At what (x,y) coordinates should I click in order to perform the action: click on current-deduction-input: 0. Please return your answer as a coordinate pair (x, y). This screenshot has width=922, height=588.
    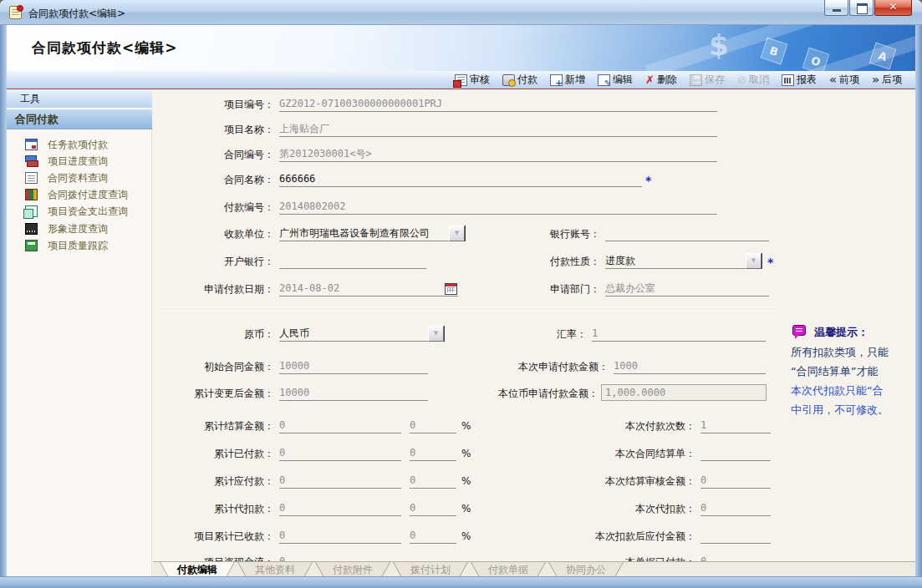
    Looking at the image, I should click on (736, 509).